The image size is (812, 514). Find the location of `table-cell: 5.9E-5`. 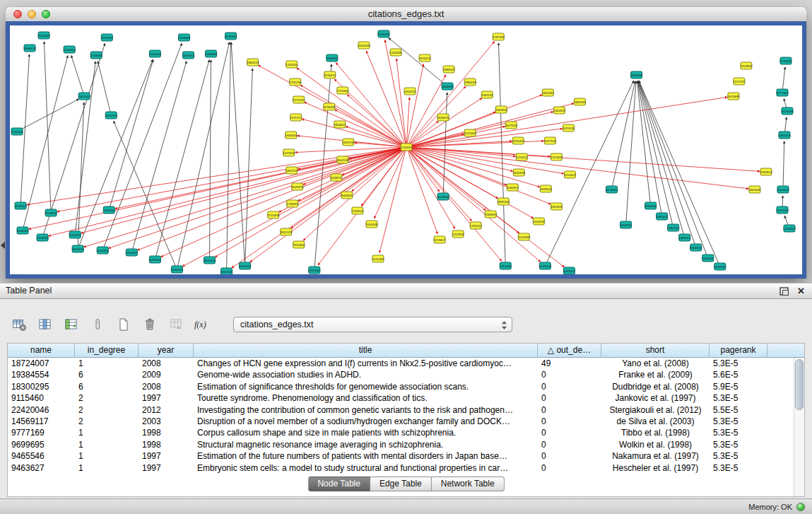

table-cell: 5.9E-5 is located at coordinates (739, 387).